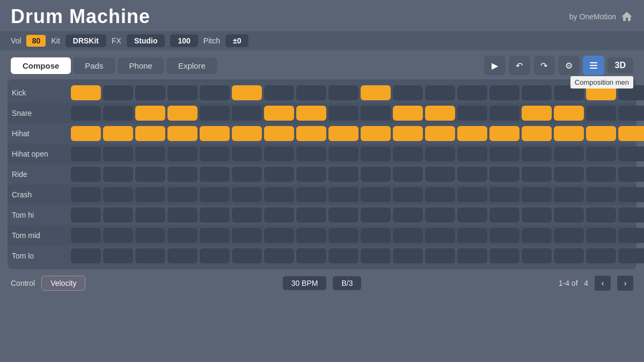  What do you see at coordinates (305, 283) in the screenshot?
I see `bpm-button: 30 BPM` at bounding box center [305, 283].